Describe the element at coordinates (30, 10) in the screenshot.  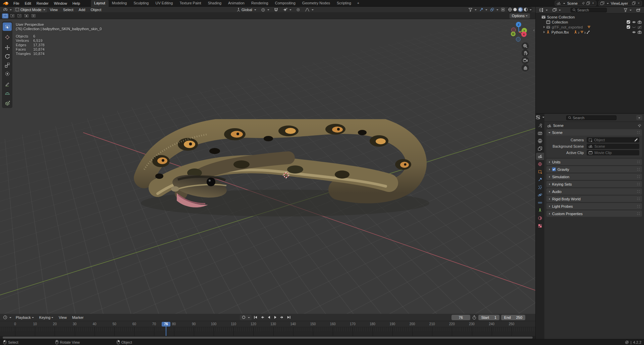
I see `mode-dropdown: Object Mode` at that location.